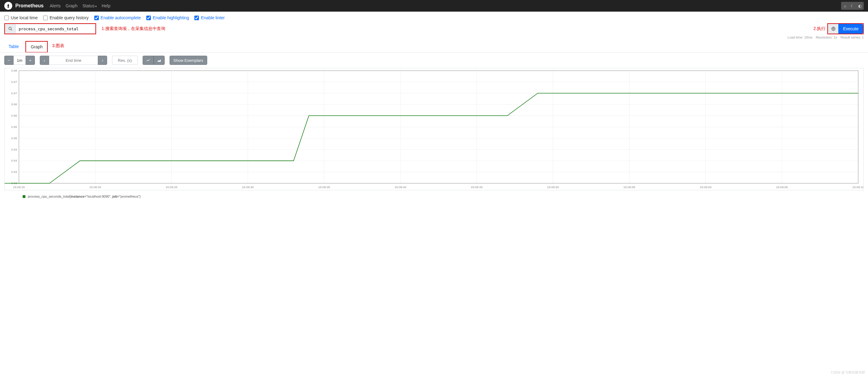  Describe the element at coordinates (860, 6) in the screenshot. I see `theme-auto-icon: ◐` at that location.